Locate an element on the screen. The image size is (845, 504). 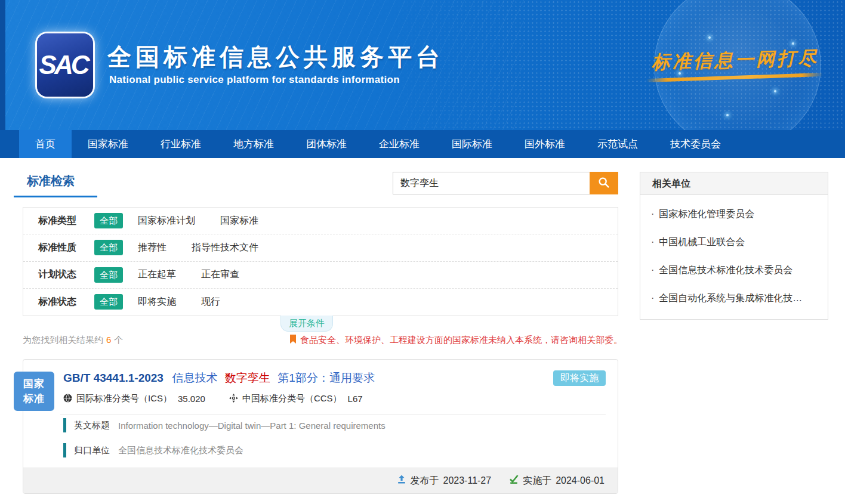
nav-tabs: 首页国家标准行业标准地方标准团体标准企业标准国际标准国外标准示范试点技术委员会 is located at coordinates (422, 144).